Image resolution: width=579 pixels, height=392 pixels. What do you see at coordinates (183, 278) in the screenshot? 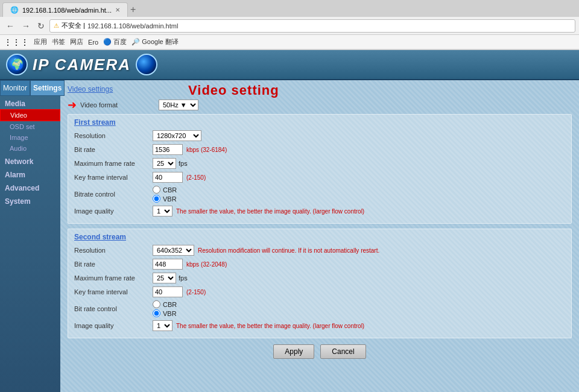
I see `second-fps-unit: fps` at bounding box center [183, 278].